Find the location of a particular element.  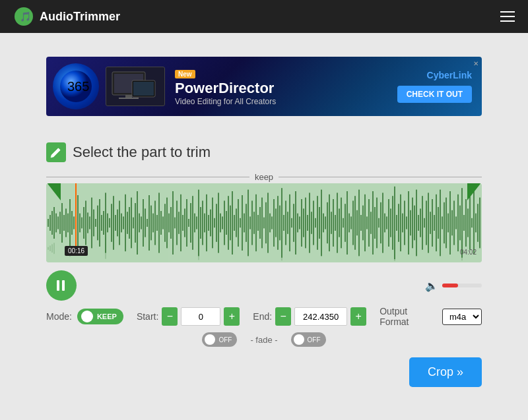

mode-toggle-text: KEEP is located at coordinates (107, 316).